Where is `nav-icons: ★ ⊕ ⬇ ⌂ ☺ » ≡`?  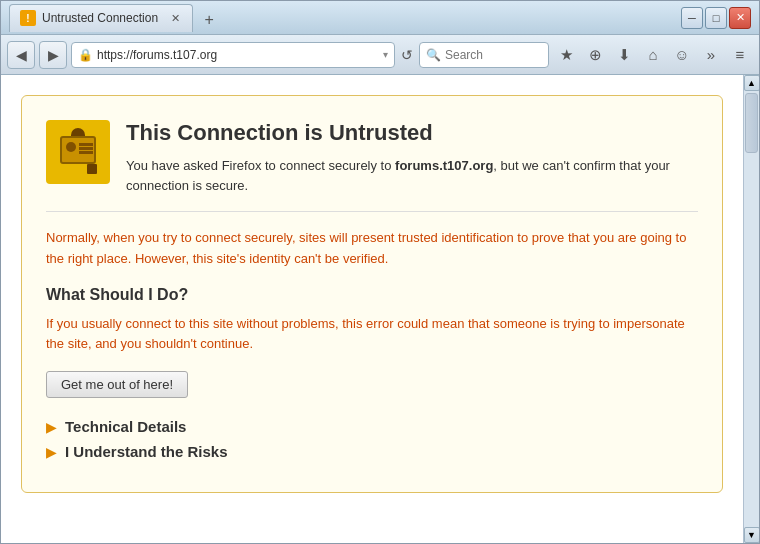
nav-icons: ★ ⊕ ⬇ ⌂ ☺ » ≡ is located at coordinates (653, 55).